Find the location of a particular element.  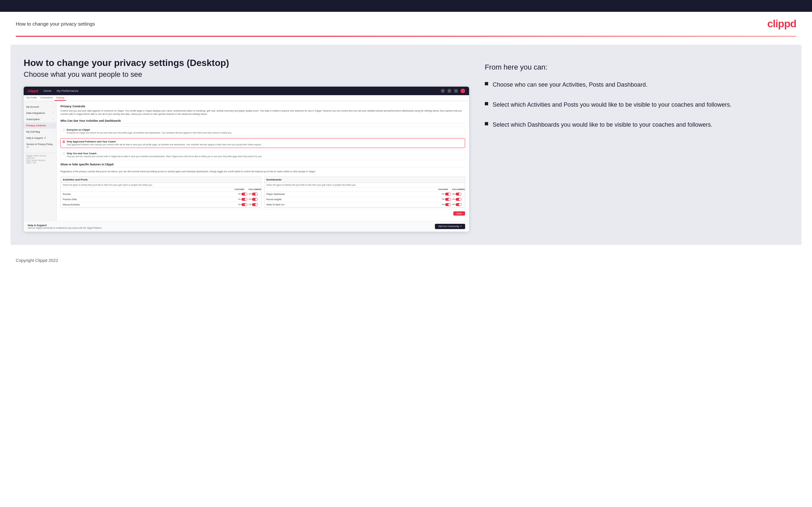

mock-tab-settings: Settings is located at coordinates (60, 98).